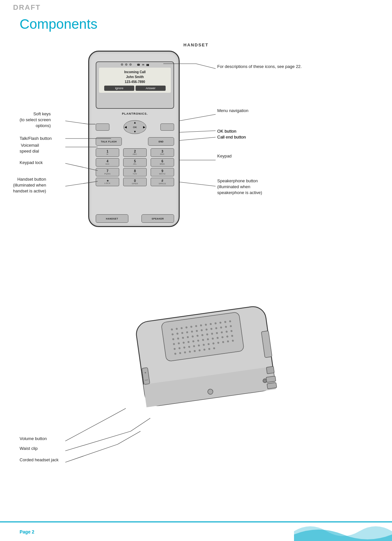 The height and width of the screenshot is (541, 392). Describe the element at coordinates (135, 77) in the screenshot. I see `screen-text: Incoming Call John Smith 123-456-7890` at that location.